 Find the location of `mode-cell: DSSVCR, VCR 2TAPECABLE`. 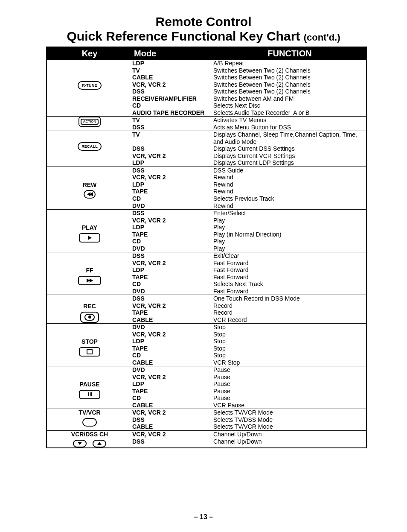

mode-cell: DSSVCR, VCR 2TAPECABLE is located at coordinates (173, 309).